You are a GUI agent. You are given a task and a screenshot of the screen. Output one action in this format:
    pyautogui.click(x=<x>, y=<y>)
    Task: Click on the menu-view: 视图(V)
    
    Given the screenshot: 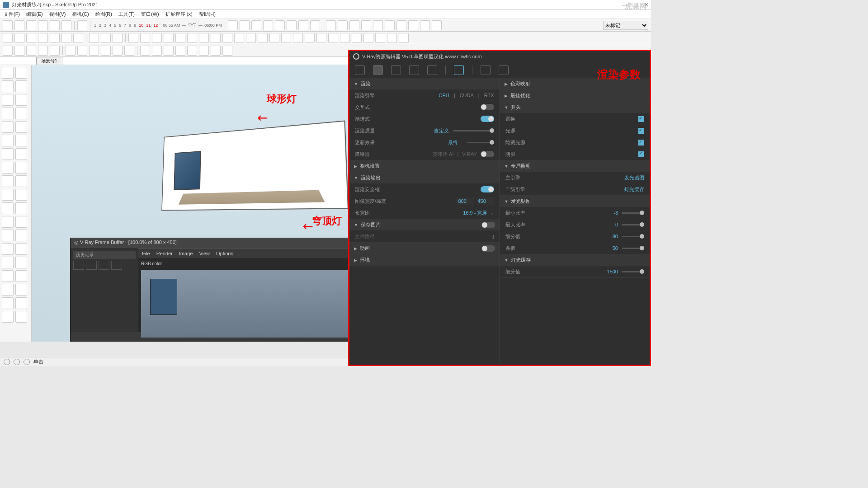 What is the action you would take?
    pyautogui.click(x=58, y=14)
    